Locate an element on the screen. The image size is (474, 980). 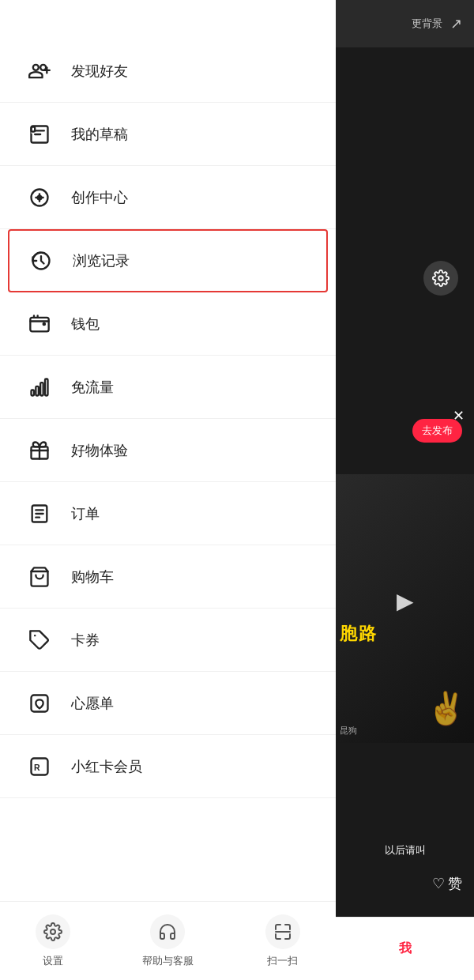
menu-item-coupons: 卡券 is located at coordinates (167, 640).